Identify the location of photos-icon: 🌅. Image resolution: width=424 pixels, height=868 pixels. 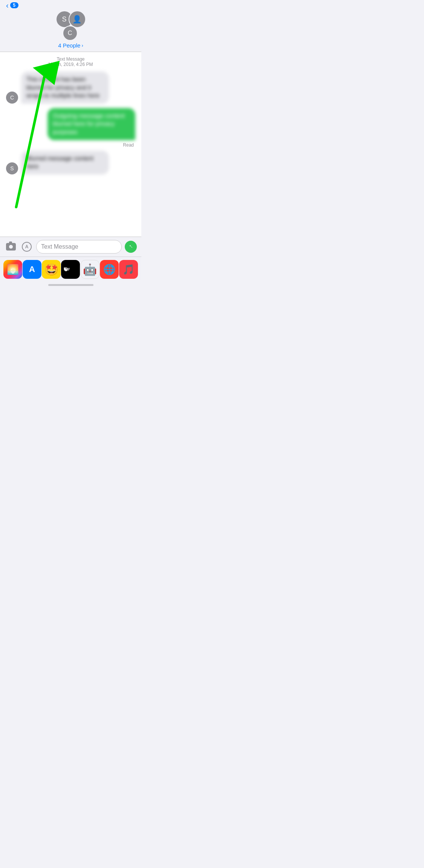
(13, 270).